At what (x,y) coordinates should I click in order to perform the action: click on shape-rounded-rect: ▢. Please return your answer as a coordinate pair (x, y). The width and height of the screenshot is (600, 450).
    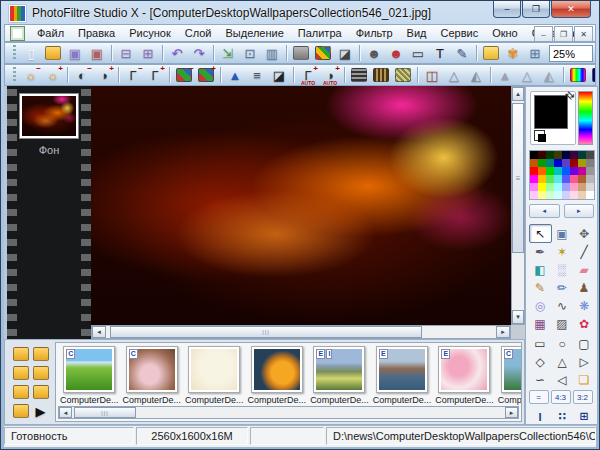
    Looking at the image, I should click on (584, 344).